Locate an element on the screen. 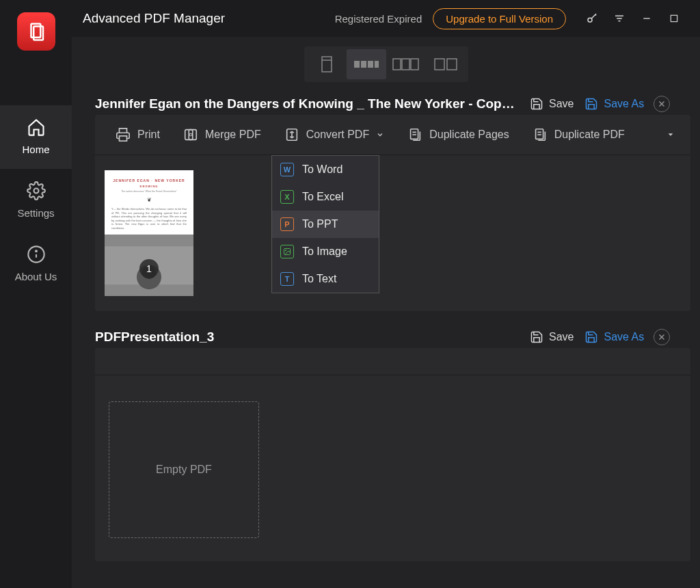 This screenshot has width=700, height=588. home-icon is located at coordinates (36, 127).